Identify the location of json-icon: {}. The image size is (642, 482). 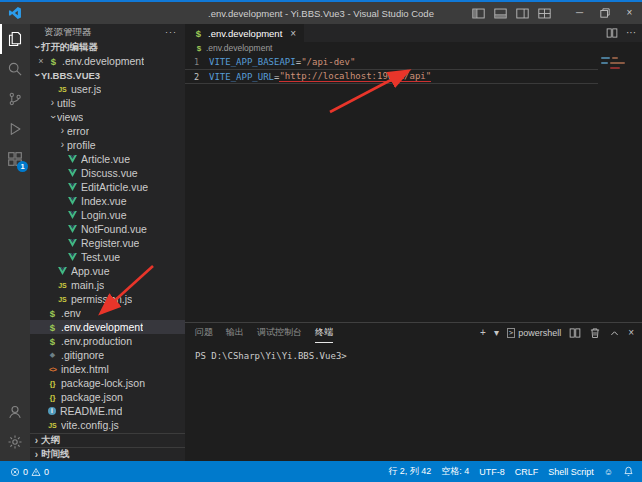
(52, 398).